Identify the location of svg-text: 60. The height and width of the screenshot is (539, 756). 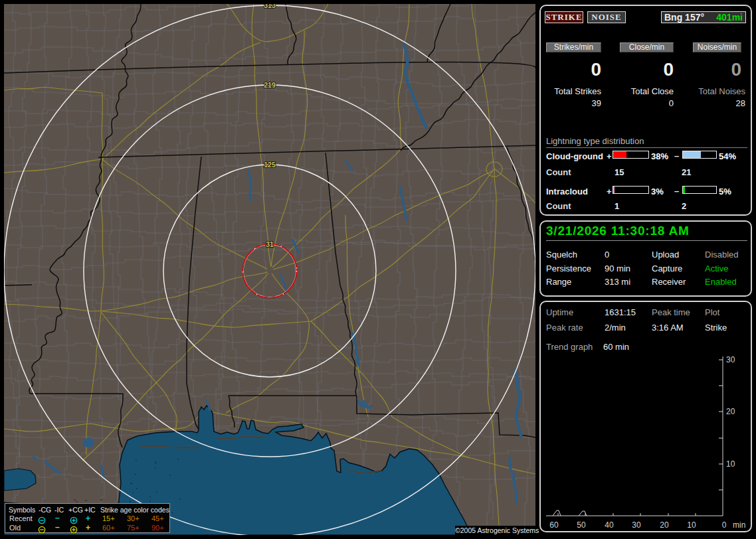
(554, 525).